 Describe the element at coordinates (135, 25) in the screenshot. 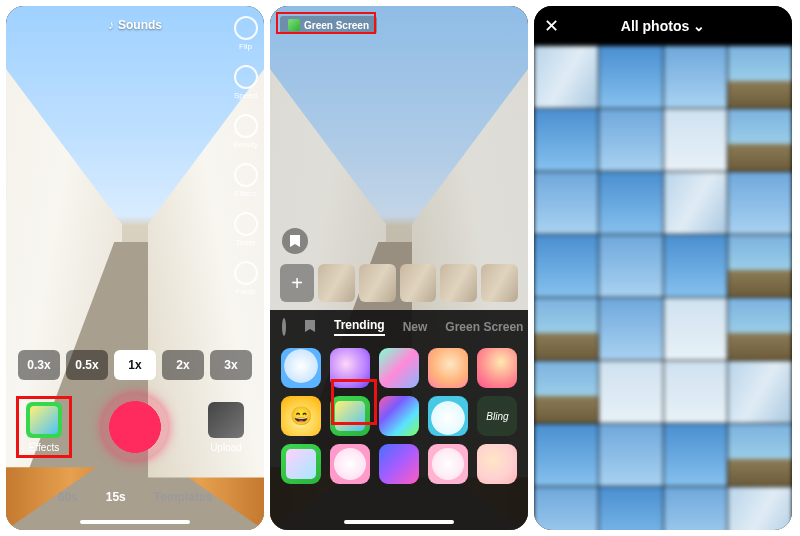

I see `sounds-button: ♪ Sounds` at that location.